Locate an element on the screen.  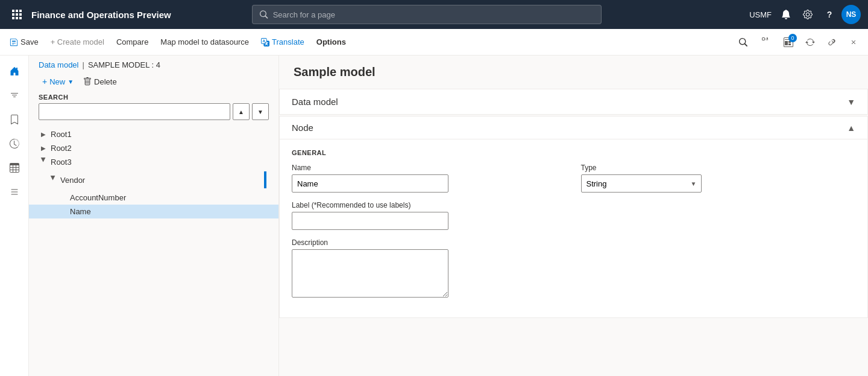
table-icon-button is located at coordinates (14, 168).